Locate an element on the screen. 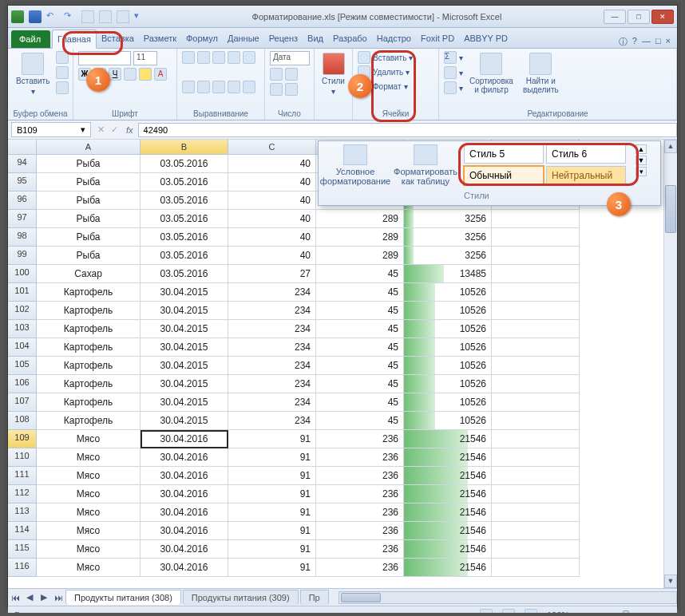  dec-decimal-icon is located at coordinates (291, 89).